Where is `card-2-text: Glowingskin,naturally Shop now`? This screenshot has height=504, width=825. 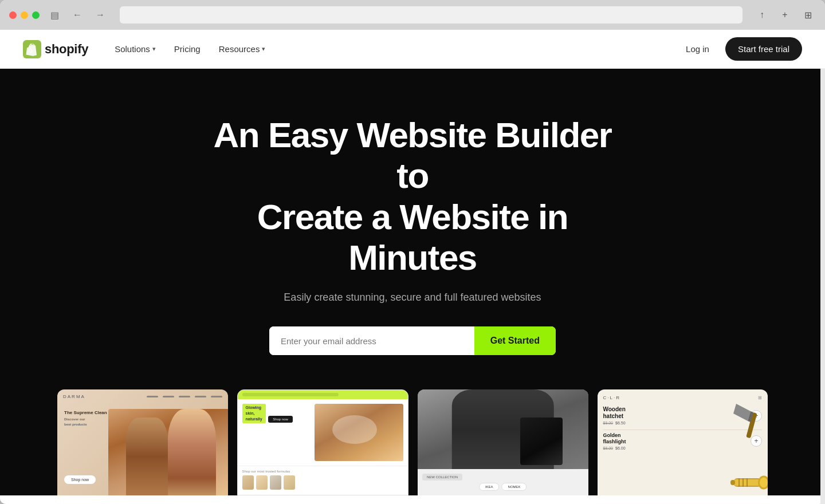
card-2-text: Glowingskin,naturally Shop now is located at coordinates (276, 432).